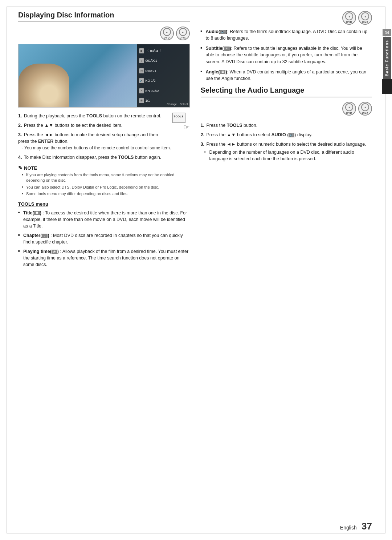  I want to click on audio-step-1: 1. Press the TOOLS button., so click(287, 125).